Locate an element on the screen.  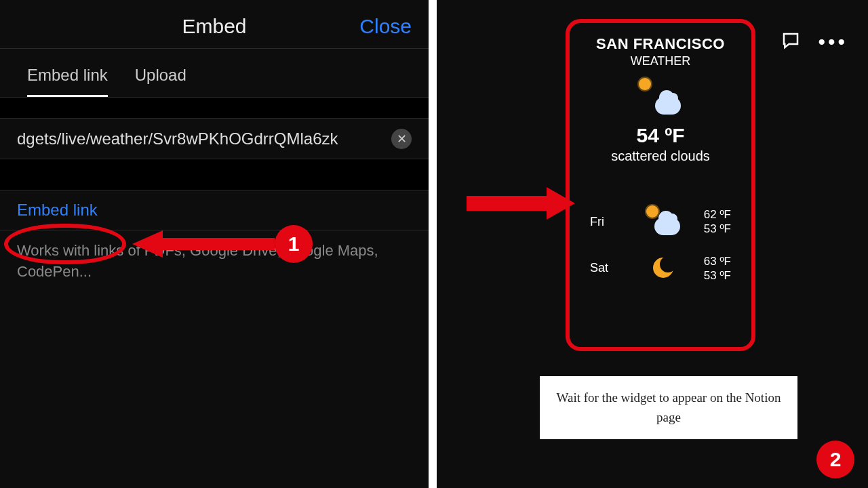
weather-forecast: Fri 62 ºF 53 ºF Sat 63 ºF 53 ºF is located at coordinates (660, 245).